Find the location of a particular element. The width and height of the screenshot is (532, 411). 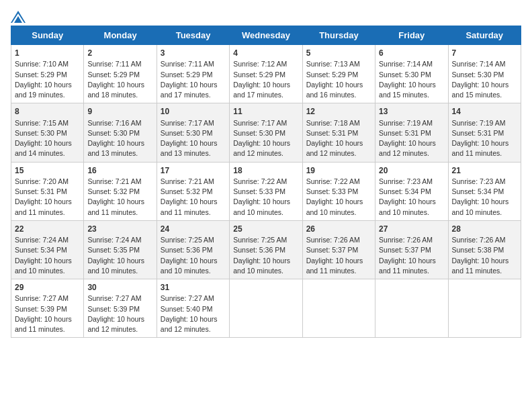

day-cell: 6 Sunrise: 7:14 AM Sunset: 5:30 PM Dayli… is located at coordinates (412, 74).